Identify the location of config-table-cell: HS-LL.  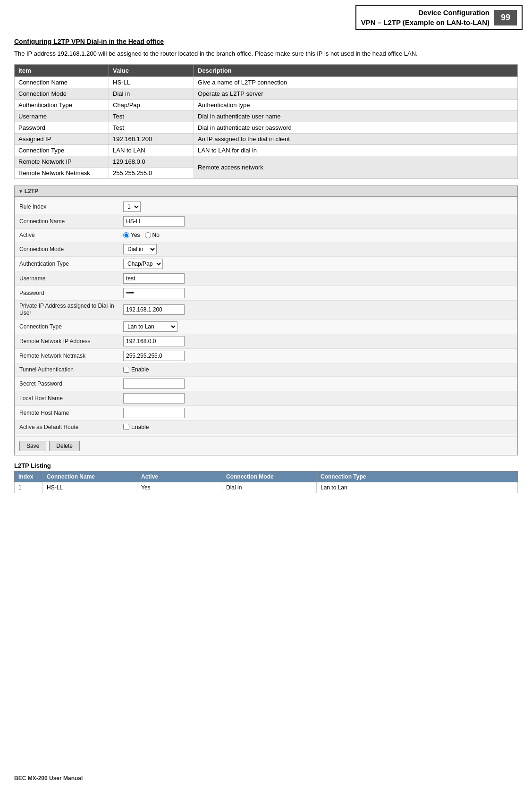
(152, 82).